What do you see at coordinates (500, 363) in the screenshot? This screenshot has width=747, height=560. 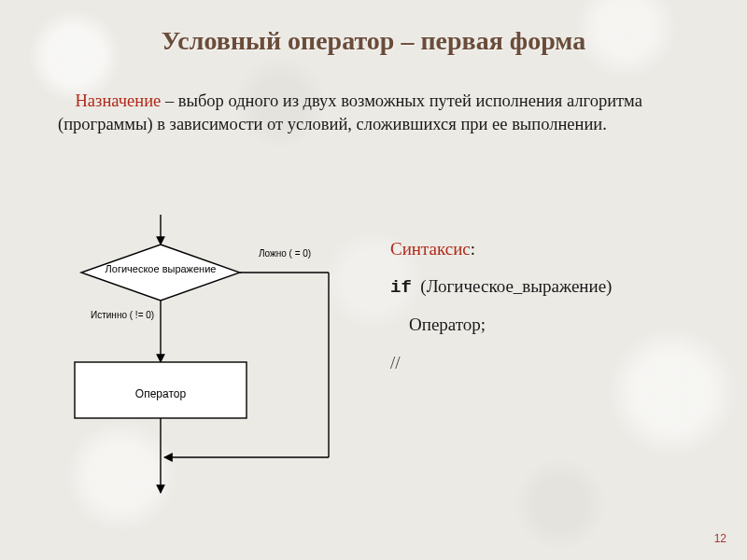 I see `syntax-comment: //` at bounding box center [500, 363].